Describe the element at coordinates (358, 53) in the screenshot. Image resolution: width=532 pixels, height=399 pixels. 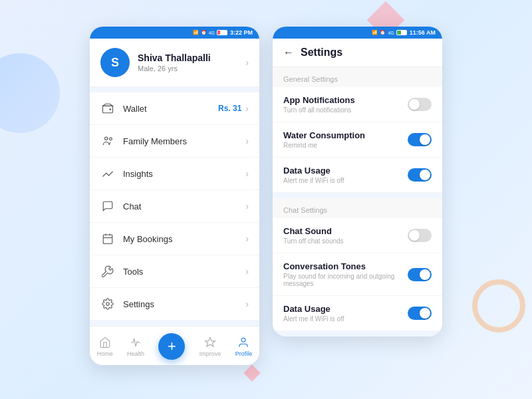
I see `settings-header: ← Settings` at that location.